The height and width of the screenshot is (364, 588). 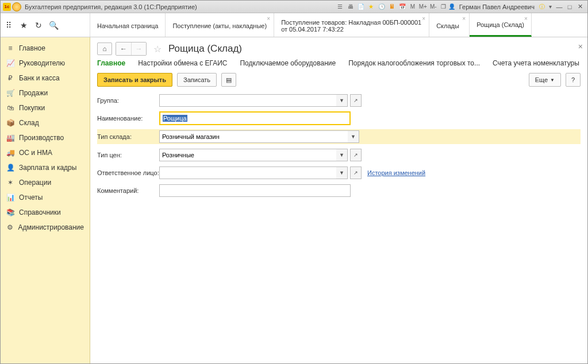 I want to click on minimize-button: —, so click(x=559, y=7).